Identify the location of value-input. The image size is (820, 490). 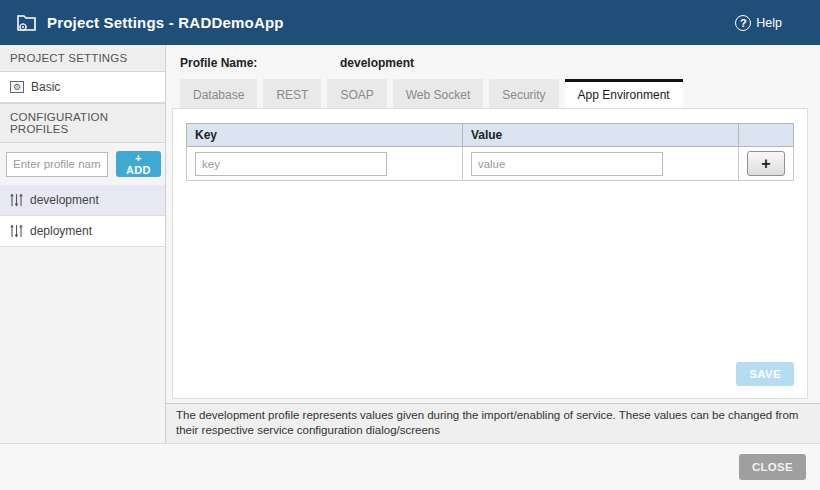
(567, 164).